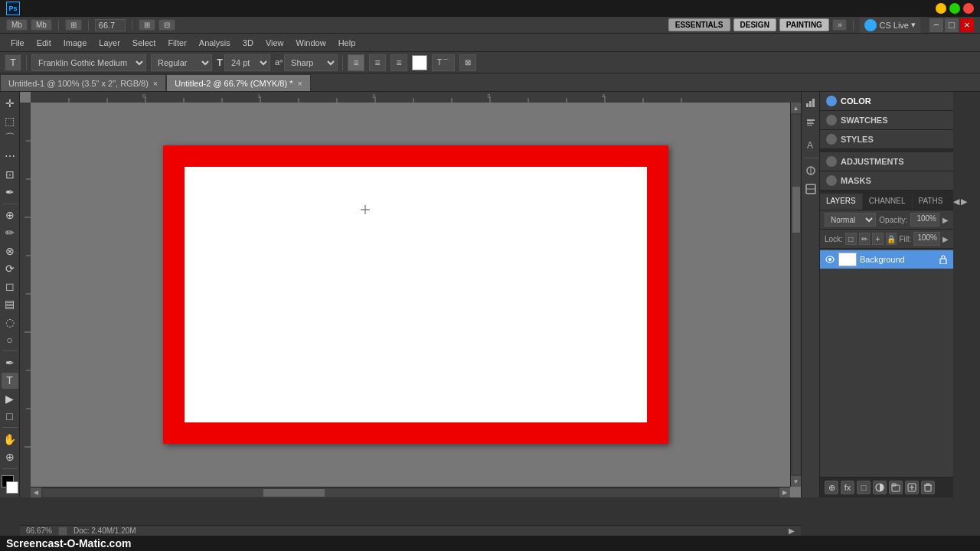 Image resolution: width=980 pixels, height=551 pixels. Describe the element at coordinates (804, 24) in the screenshot. I see `painting-button: PAINTING` at that location.